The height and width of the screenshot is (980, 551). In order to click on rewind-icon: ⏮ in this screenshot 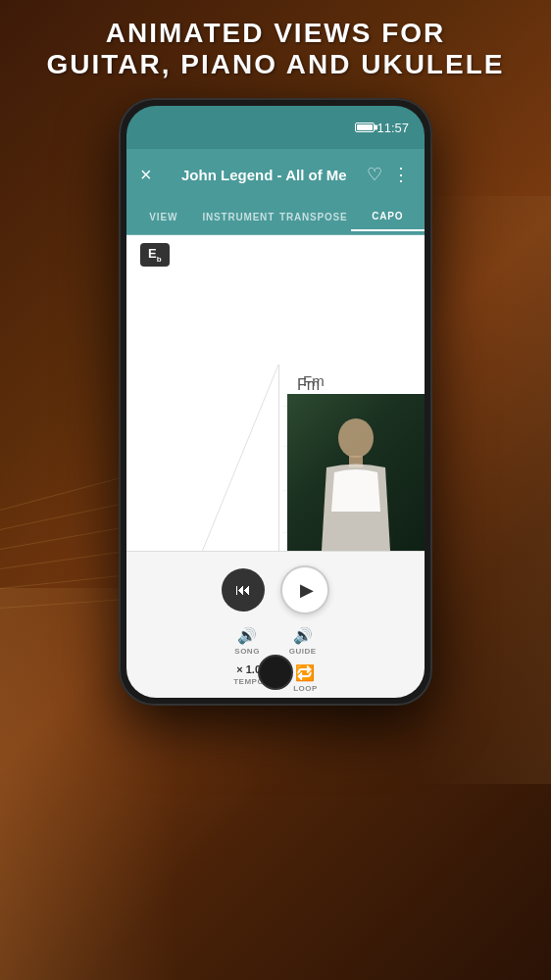, I will do `click(243, 590)`.